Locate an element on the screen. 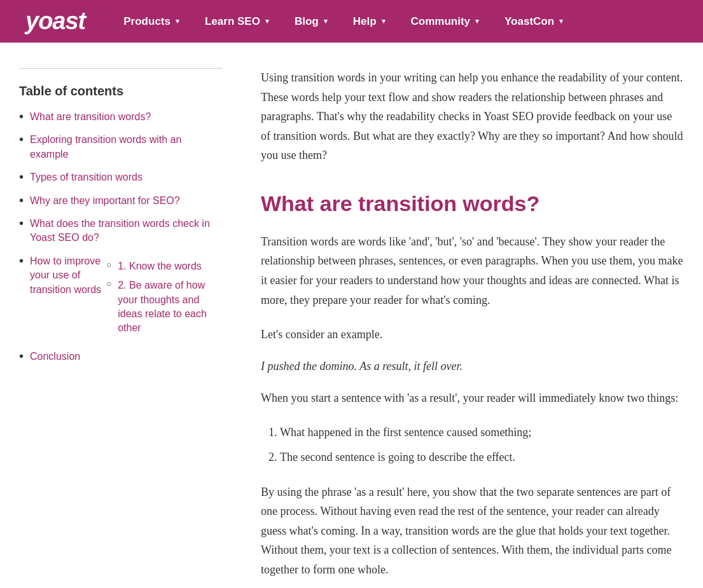 This screenshot has width=703, height=588. site-header: yoast Products▾Learn SEO▾Blog▾Help▾Commu… is located at coordinates (351, 22).